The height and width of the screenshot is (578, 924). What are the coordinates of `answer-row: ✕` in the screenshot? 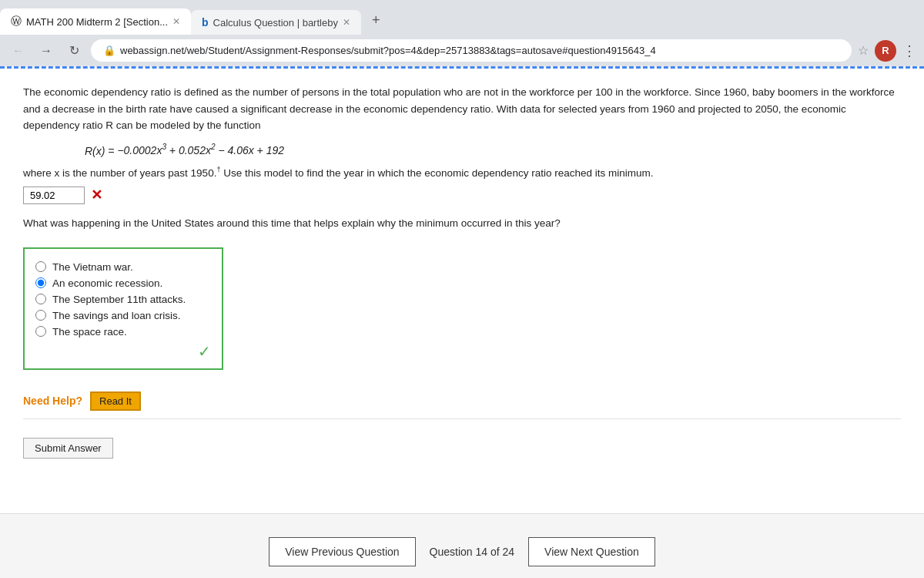 It's located at (462, 196).